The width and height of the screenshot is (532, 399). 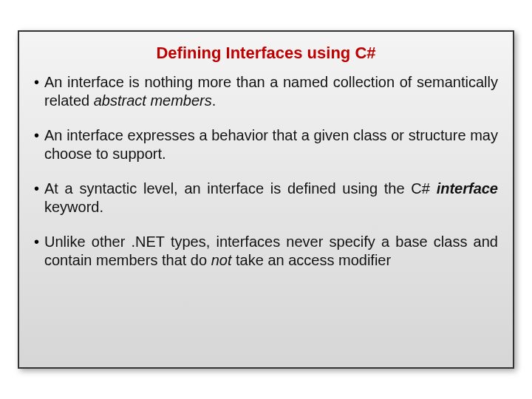 What do you see at coordinates (74, 207) in the screenshot?
I see `bullet-text-post: keyword.` at bounding box center [74, 207].